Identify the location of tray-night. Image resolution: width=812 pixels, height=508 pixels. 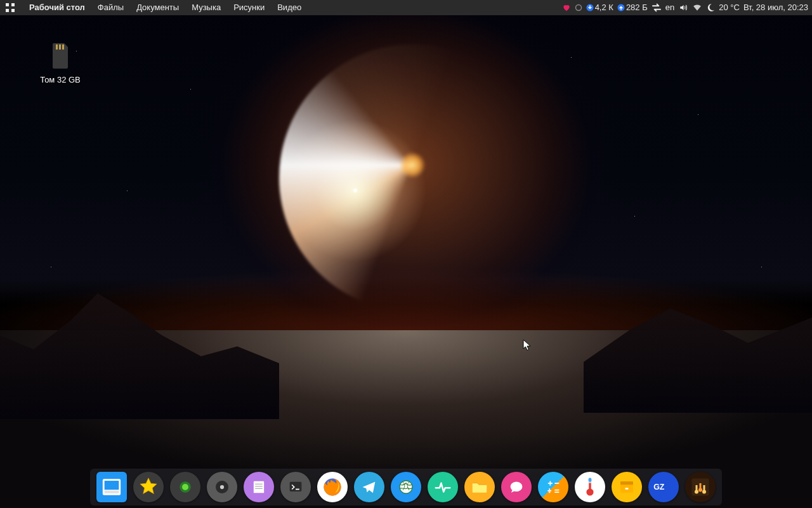
(710, 8).